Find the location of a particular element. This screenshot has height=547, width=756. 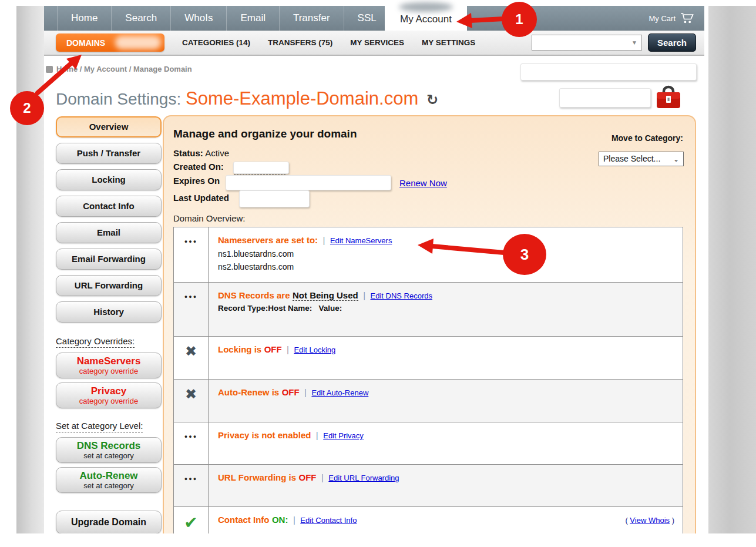

chevron-down-icon: ⌄ is located at coordinates (676, 160).